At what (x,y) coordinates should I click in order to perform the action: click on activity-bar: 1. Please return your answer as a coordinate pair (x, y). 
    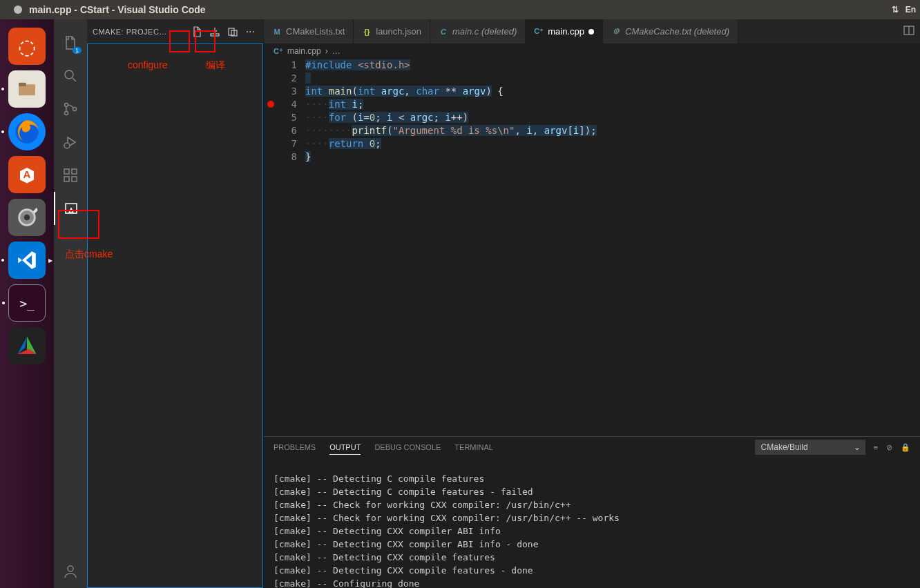
    Looking at the image, I should click on (70, 304).